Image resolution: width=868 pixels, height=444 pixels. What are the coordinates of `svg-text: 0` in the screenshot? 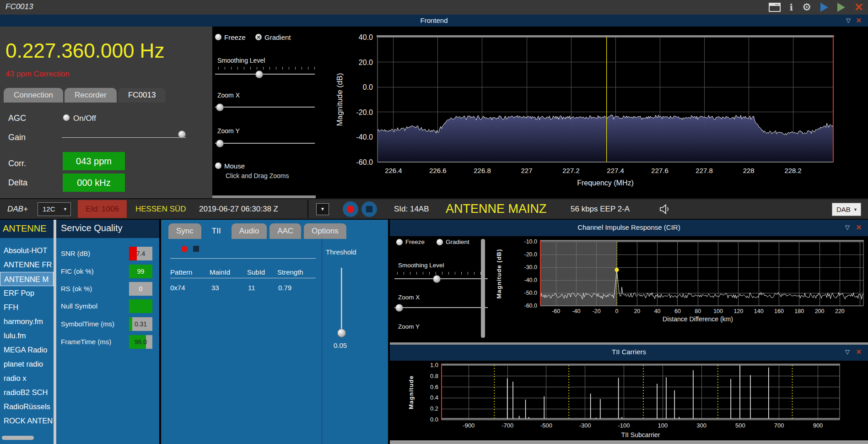 It's located at (617, 311).